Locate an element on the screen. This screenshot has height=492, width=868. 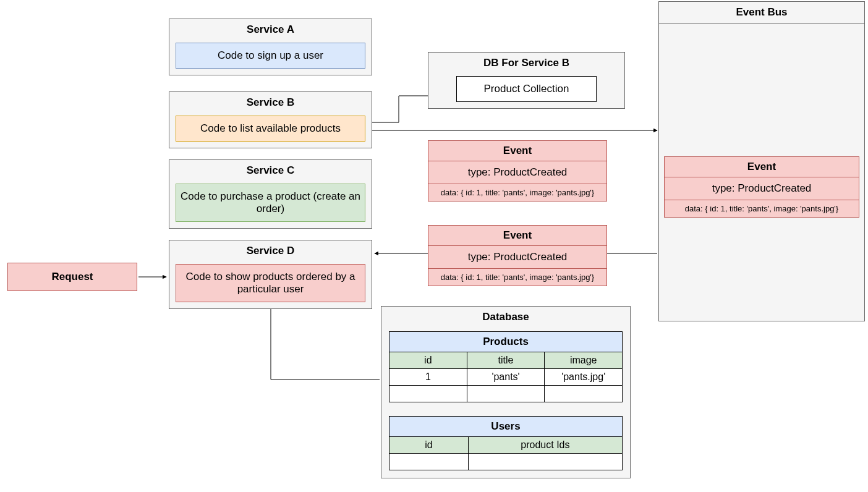
products-title: Products is located at coordinates (506, 342).